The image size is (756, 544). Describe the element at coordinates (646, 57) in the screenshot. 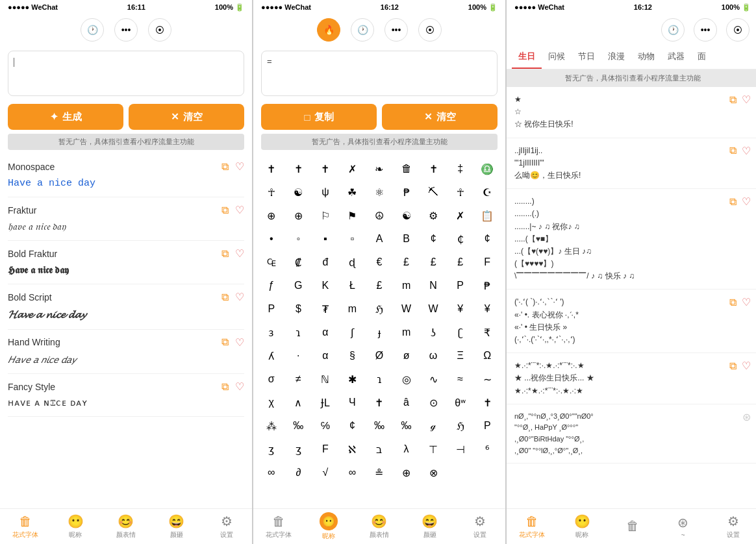

I see `tab-animals: 动物` at that location.